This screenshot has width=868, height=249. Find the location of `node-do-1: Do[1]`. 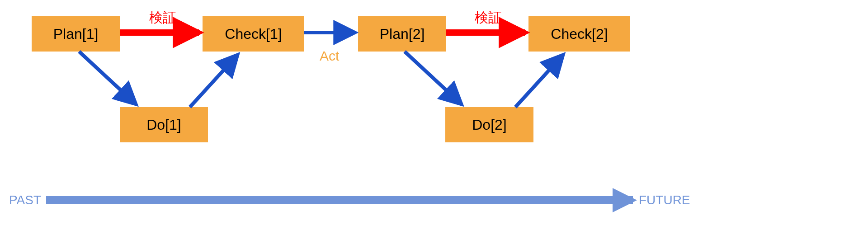

node-do-1: Do[1] is located at coordinates (164, 125).